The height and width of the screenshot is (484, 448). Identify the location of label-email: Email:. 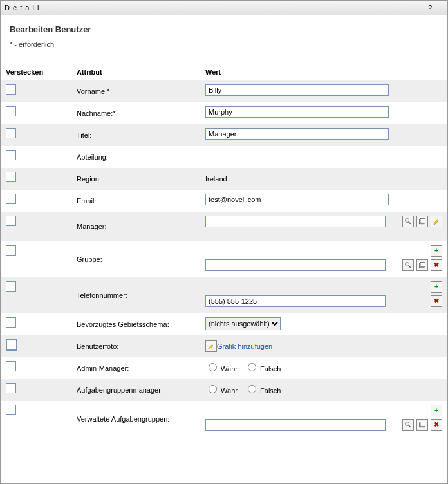
(136, 201).